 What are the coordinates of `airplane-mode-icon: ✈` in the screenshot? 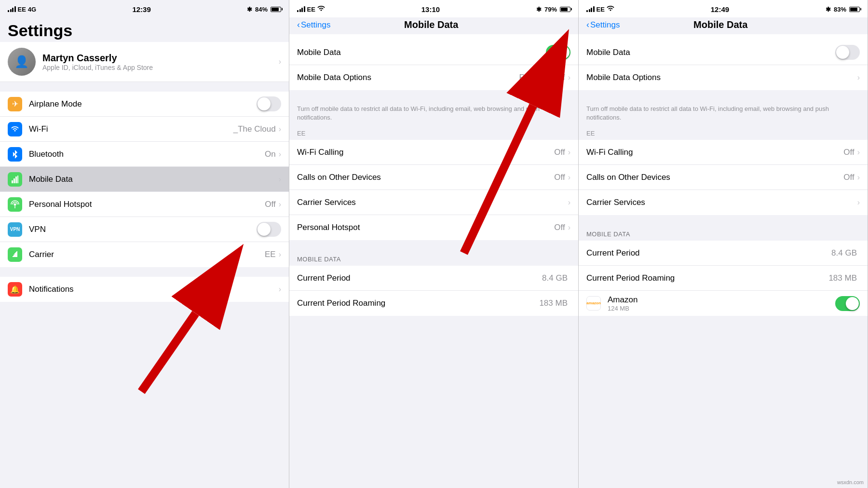 It's located at (15, 104).